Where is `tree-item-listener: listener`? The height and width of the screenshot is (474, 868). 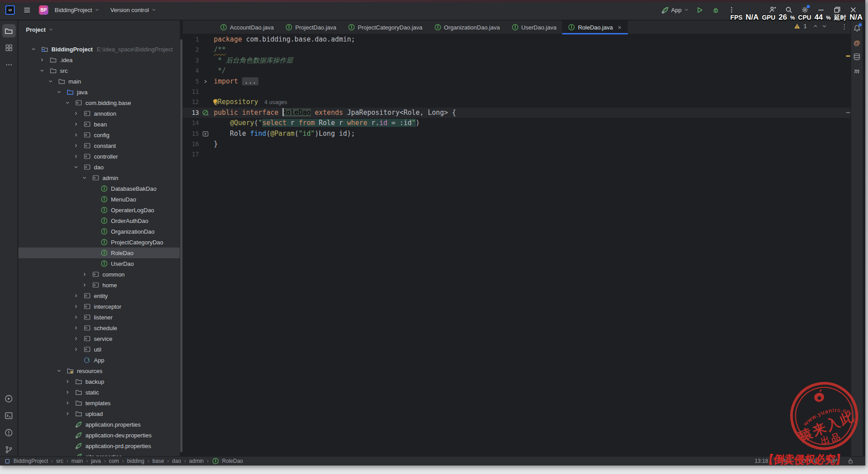 tree-item-listener: listener is located at coordinates (99, 317).